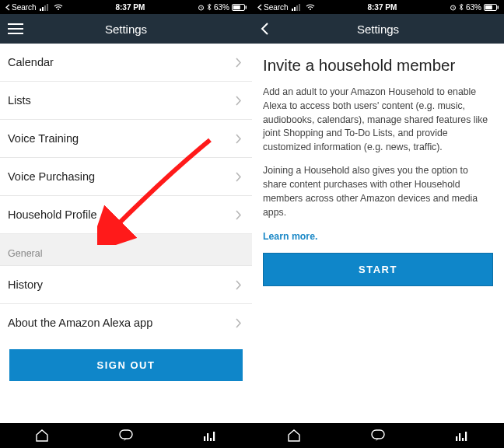  I want to click on hamburger-icon, so click(16, 29).